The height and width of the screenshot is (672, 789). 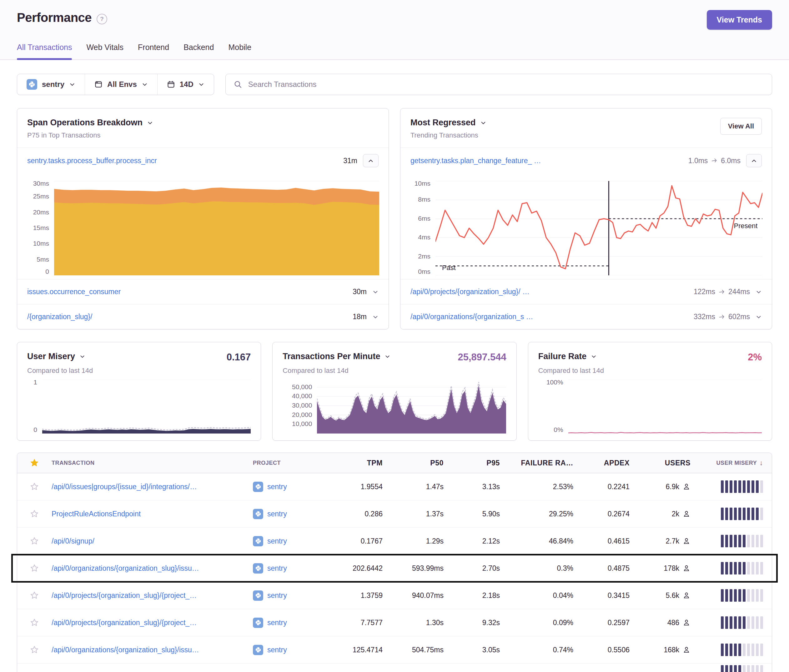 What do you see at coordinates (686, 568) in the screenshot?
I see `user-icon` at bounding box center [686, 568].